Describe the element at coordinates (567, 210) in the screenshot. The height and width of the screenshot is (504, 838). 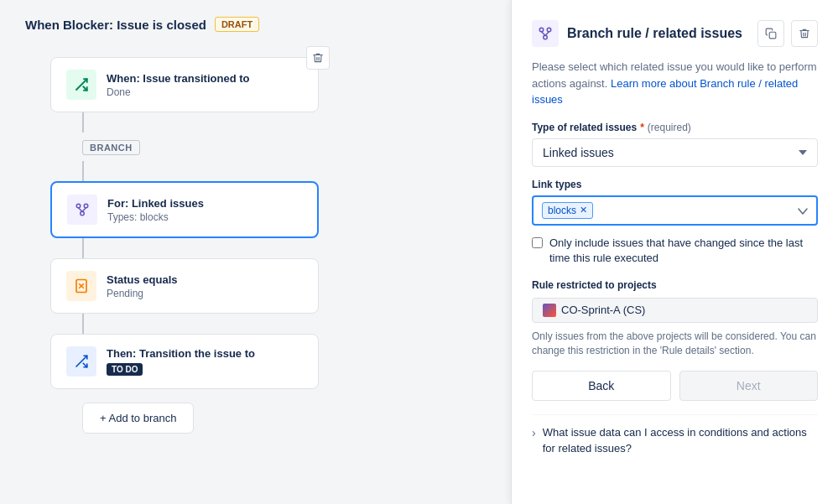
I see `blocks-tag: blocks ✕` at that location.